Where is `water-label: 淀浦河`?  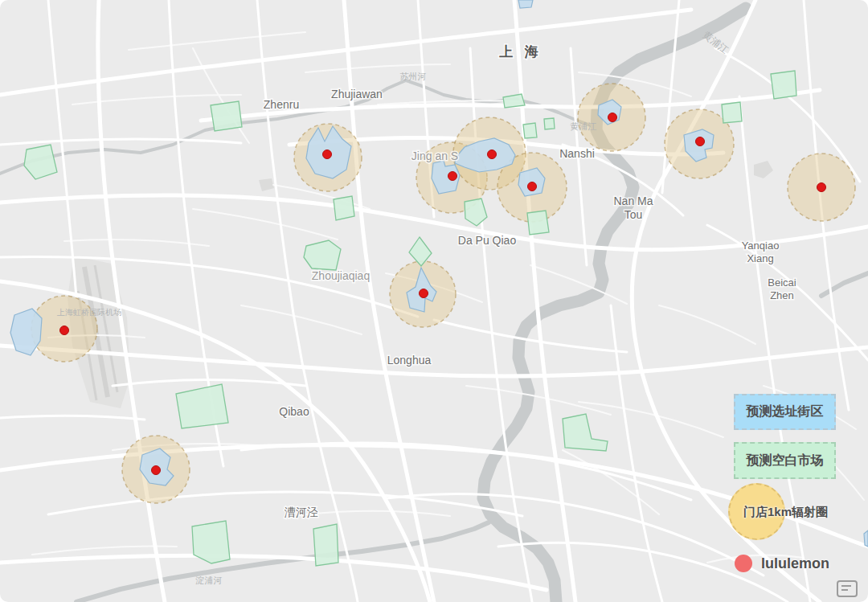 water-label: 淀浦河 is located at coordinates (209, 580).